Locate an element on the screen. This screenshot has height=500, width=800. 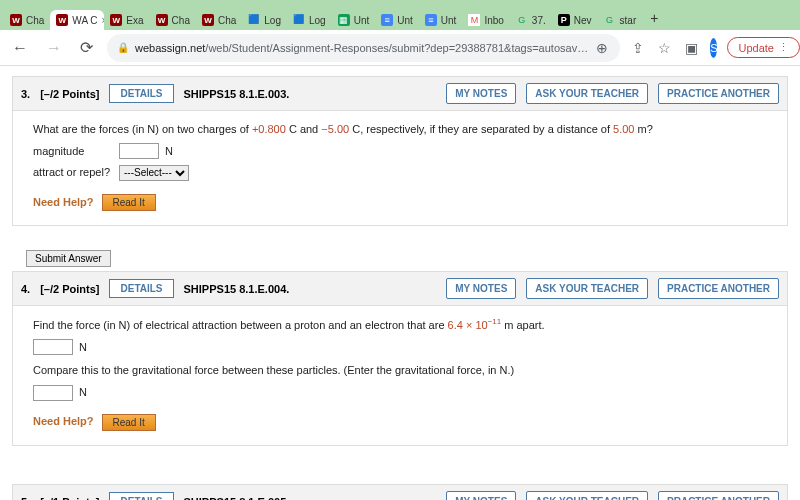
tab-2: WExa is located at coordinates (126, 20).